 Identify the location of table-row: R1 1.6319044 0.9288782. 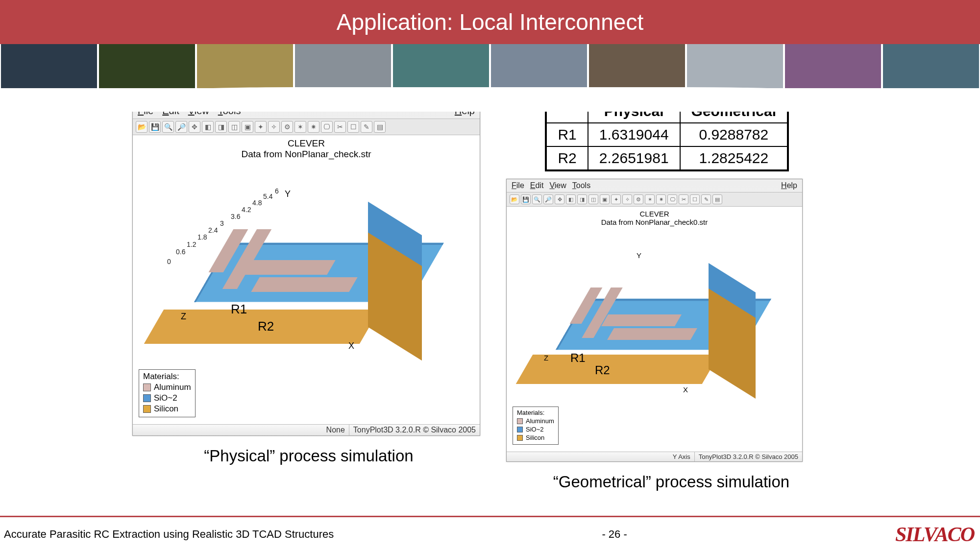
(667, 135).